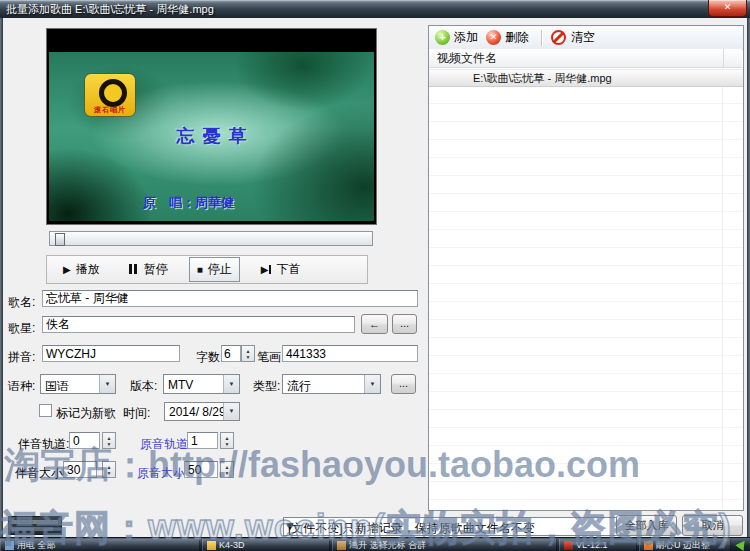 This screenshot has height=551, width=750. I want to click on genre-select: 流行 ▼, so click(332, 384).